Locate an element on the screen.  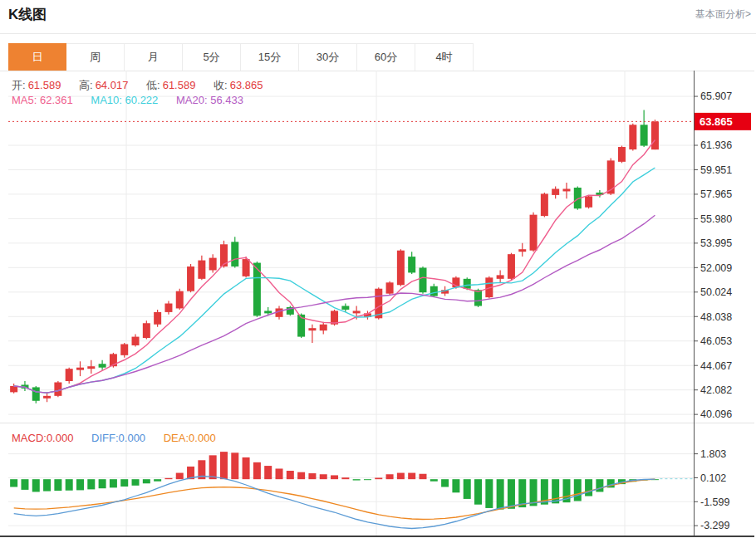
fundamental-analysis-link: 基本面分析> is located at coordinates (723, 15).